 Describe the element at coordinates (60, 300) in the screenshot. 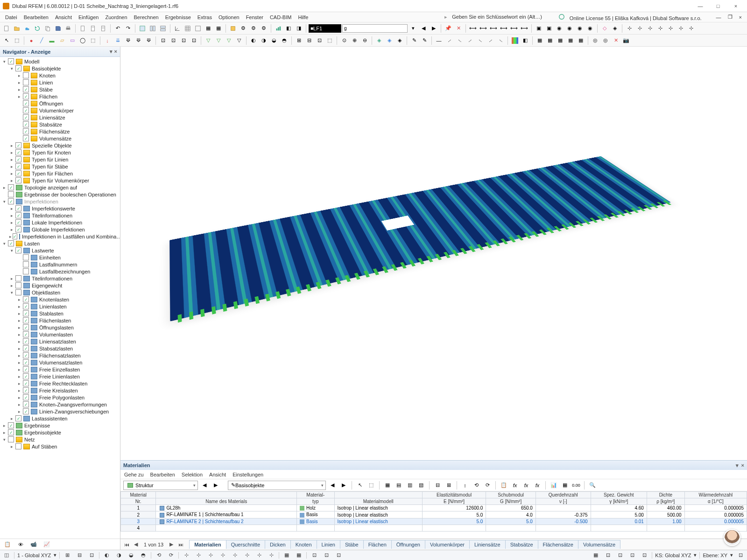

I see `tree-item: ▸✓Knotenlasten` at that location.